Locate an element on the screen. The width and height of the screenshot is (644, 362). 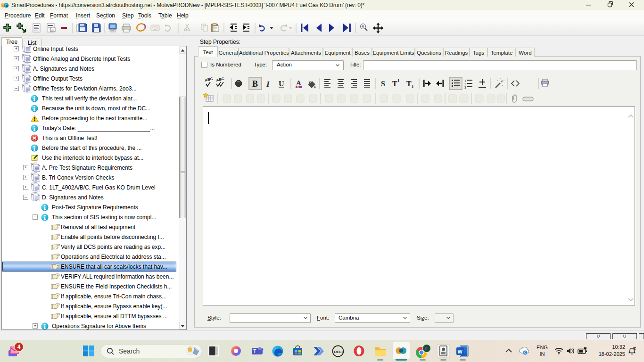
svg-text: 4 is located at coordinates (19, 347).